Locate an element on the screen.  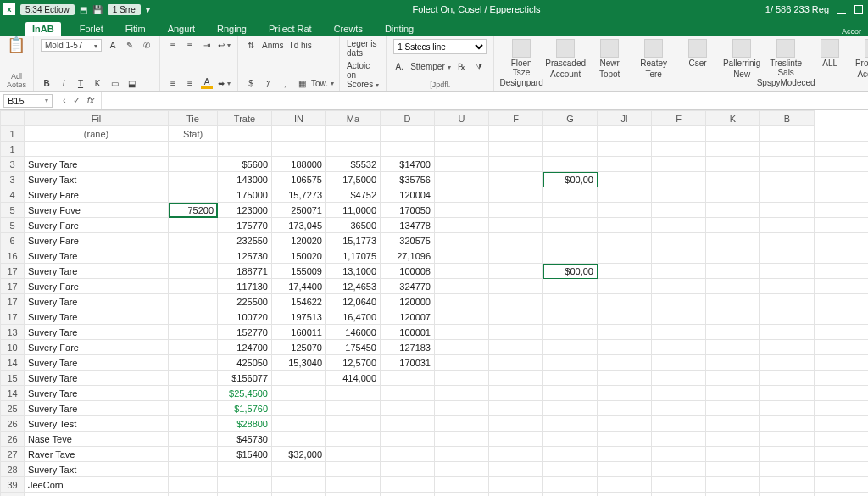
tab-crewts: Crewts is located at coordinates (348, 29).